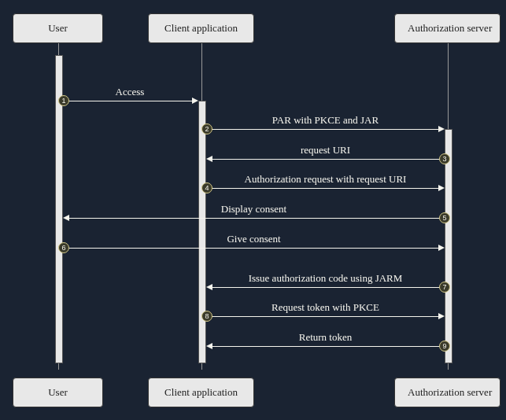  Describe the element at coordinates (207, 129) in the screenshot. I see `seq-badge-2: 2` at that location.